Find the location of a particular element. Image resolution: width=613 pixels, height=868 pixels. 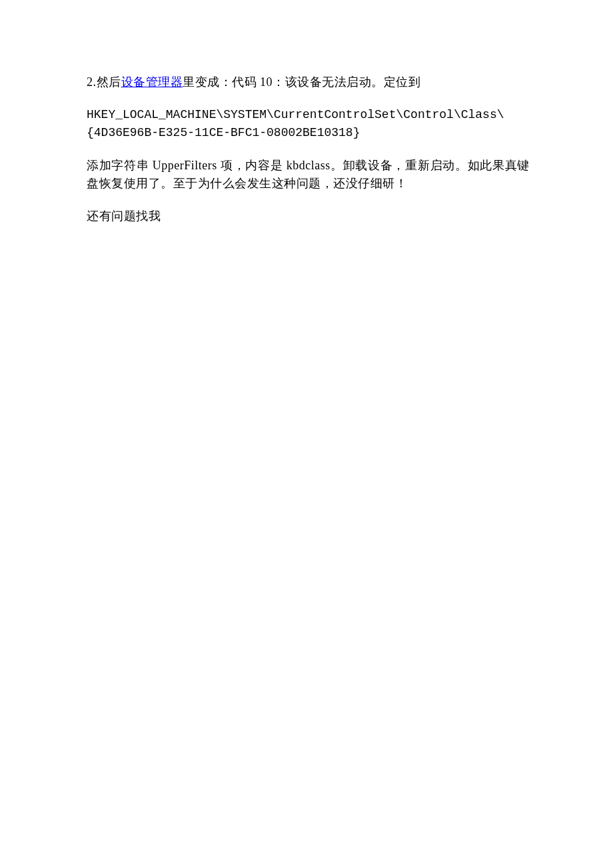

paragraph-4: 还有问题找我 is located at coordinates (308, 216).